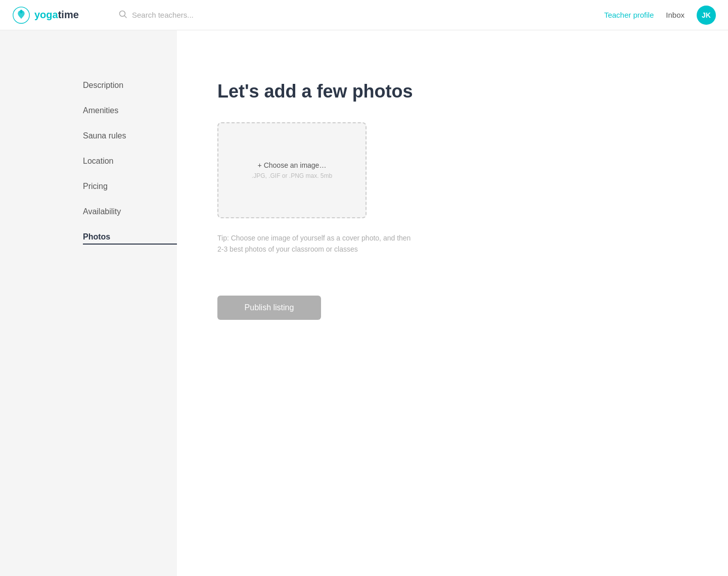 This screenshot has width=728, height=576. What do you see at coordinates (62, 15) in the screenshot?
I see `logo: yogatime` at bounding box center [62, 15].